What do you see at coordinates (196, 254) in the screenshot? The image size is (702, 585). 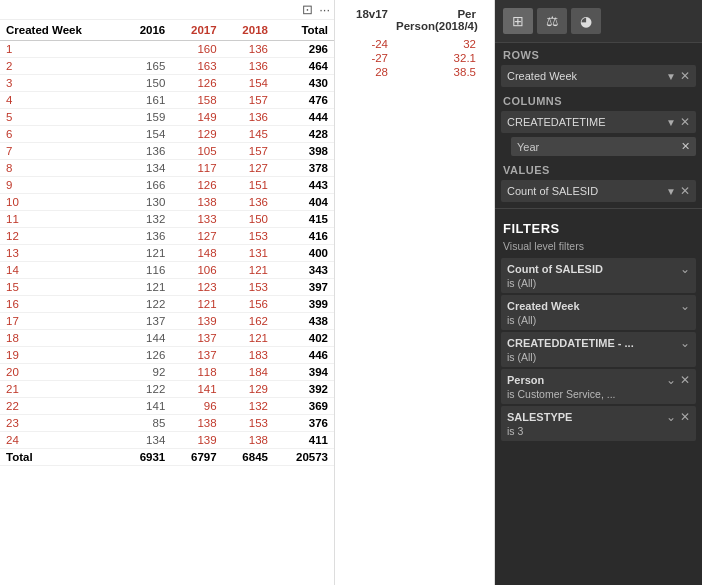 I see `cell-2017: 148` at bounding box center [196, 254].